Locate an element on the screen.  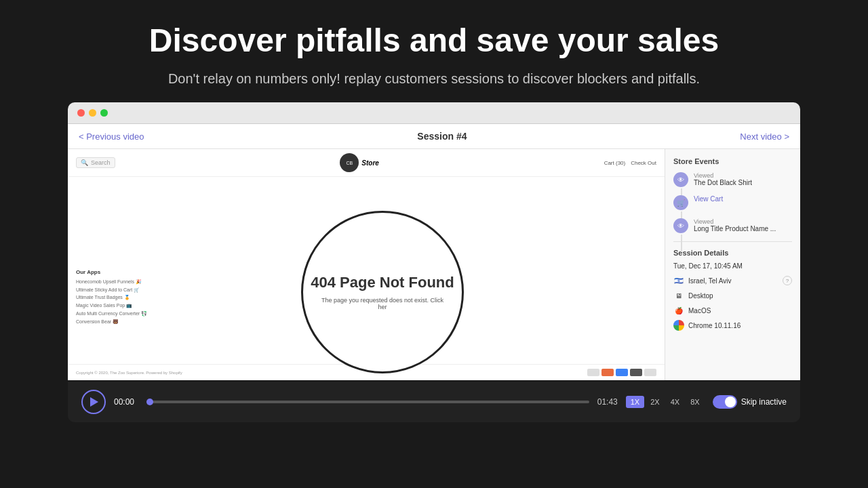
os-text: MacOS is located at coordinates (700, 310).